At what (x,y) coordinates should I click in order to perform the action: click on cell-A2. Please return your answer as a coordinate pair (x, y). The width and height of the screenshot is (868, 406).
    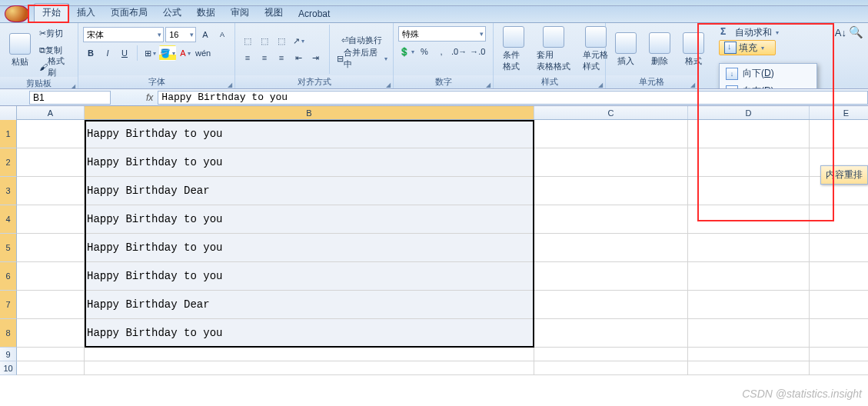
    Looking at the image, I should click on (51, 163).